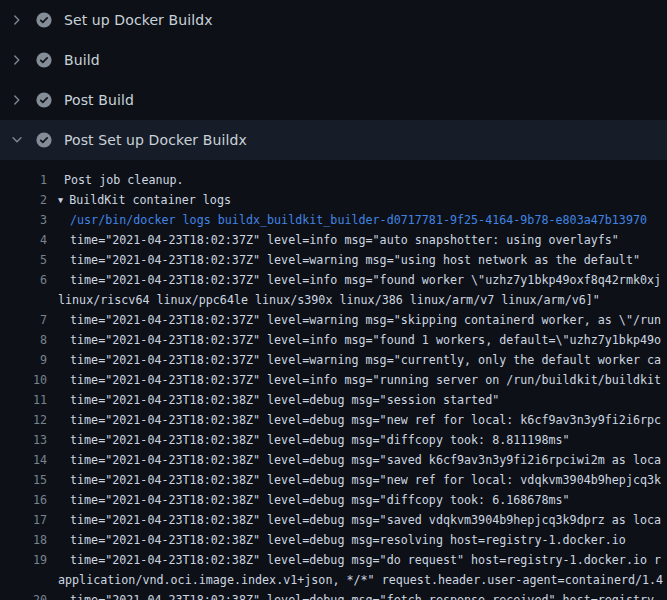  Describe the element at coordinates (347, 220) in the screenshot. I see `log-command-text: /usr/bin/docker logs buildx_buildkit_bui…` at that location.